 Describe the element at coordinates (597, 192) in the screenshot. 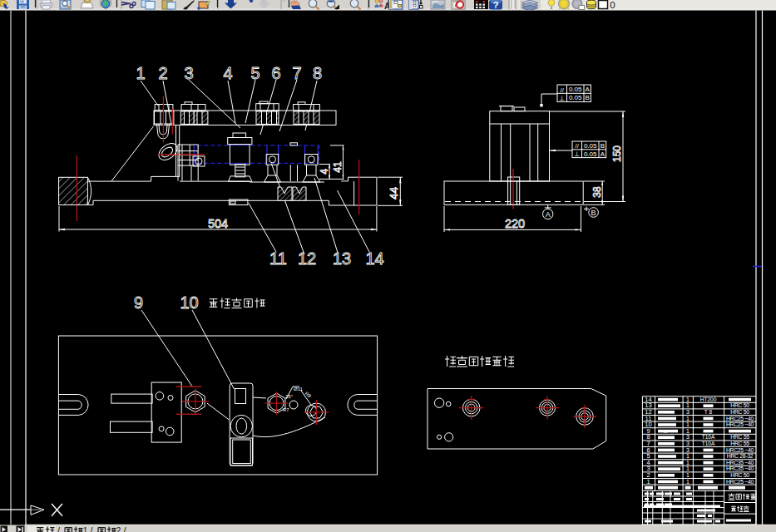

I see `svg-text: 38` at that location.